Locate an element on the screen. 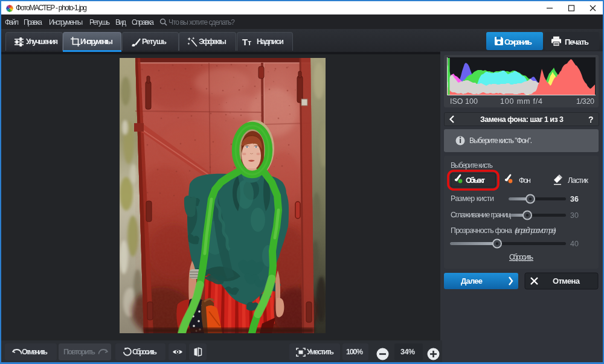  svg-text: ISO 100 is located at coordinates (464, 101).